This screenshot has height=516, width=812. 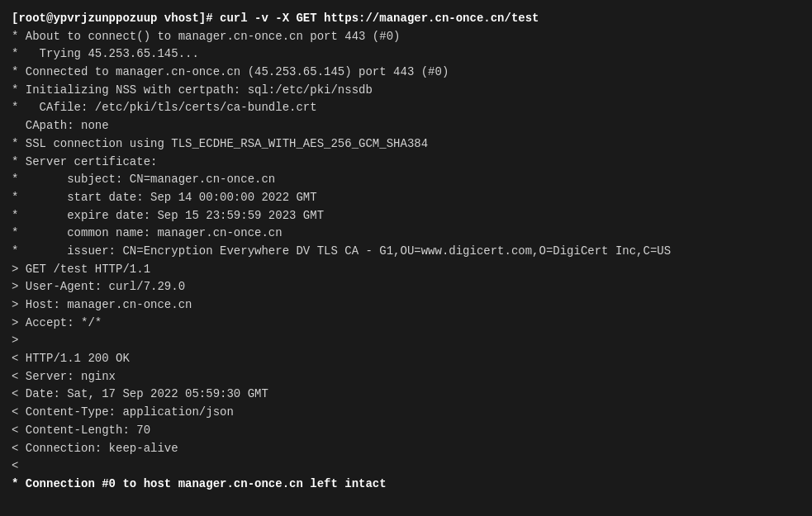 I want to click on terminal-line: * common name: manager.cn-once.cn, so click(x=406, y=234).